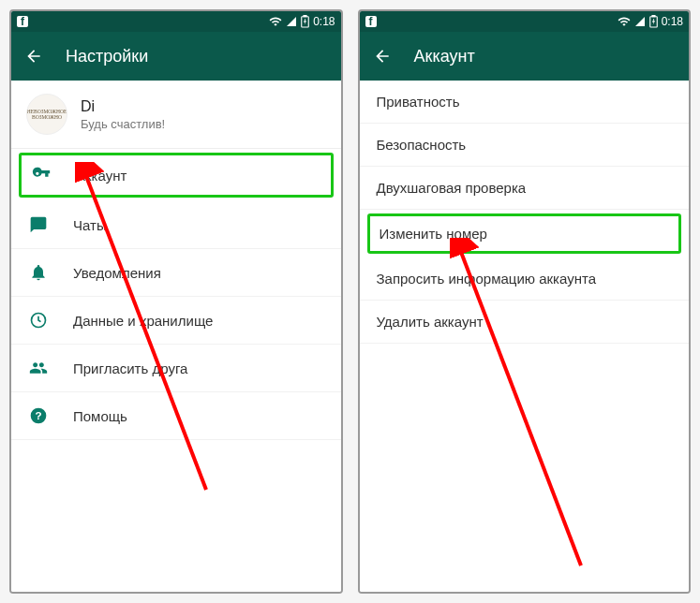 Image resolution: width=700 pixels, height=603 pixels. I want to click on menu-label: Уведомления, so click(117, 273).